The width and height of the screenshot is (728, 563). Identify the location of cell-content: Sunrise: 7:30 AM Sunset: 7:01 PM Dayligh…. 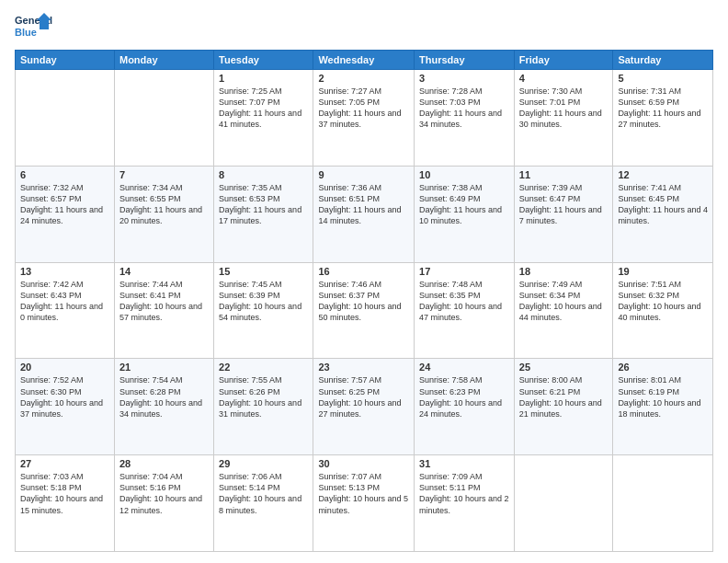
(564, 109).